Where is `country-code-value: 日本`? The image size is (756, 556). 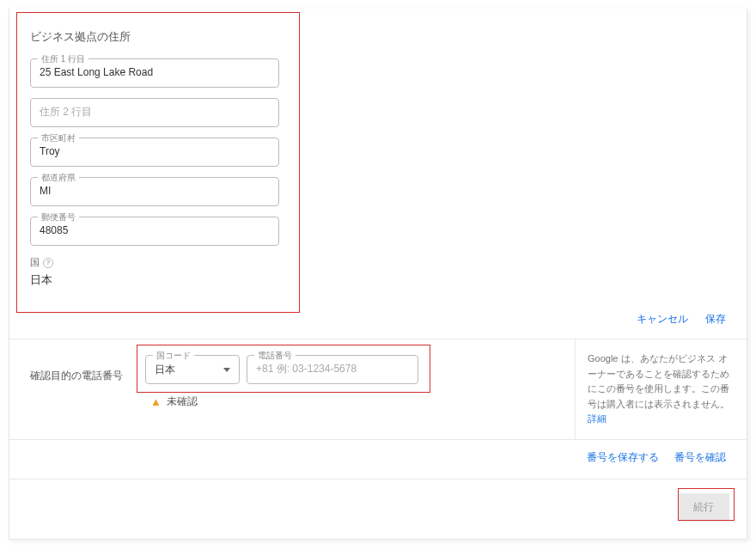 country-code-value: 日本 is located at coordinates (165, 370).